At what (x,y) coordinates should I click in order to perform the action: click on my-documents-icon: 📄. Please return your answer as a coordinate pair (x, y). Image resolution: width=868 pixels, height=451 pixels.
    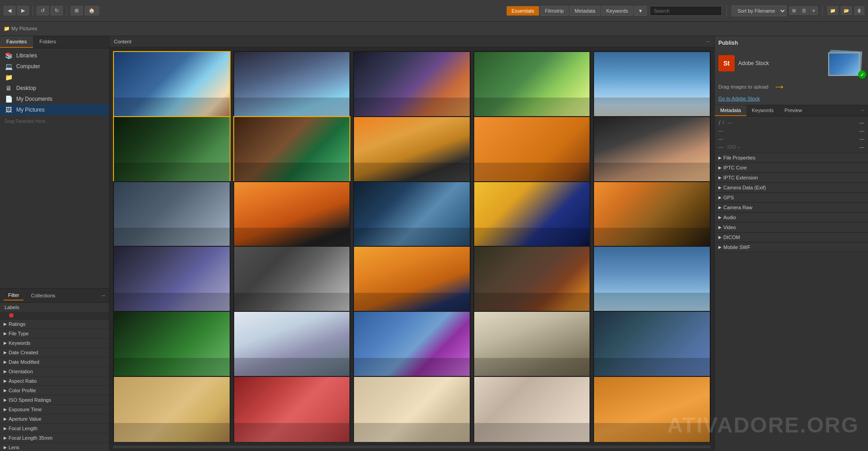
    Looking at the image, I should click on (9, 99).